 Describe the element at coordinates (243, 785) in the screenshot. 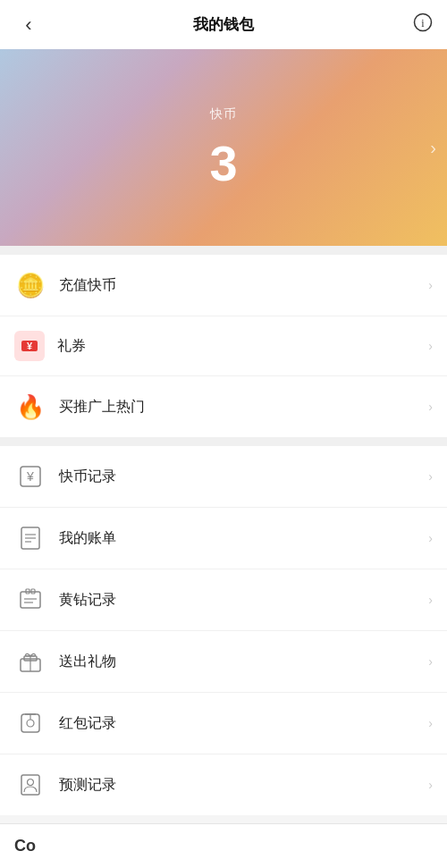

I see `browse-records-label: 预测记录` at that location.